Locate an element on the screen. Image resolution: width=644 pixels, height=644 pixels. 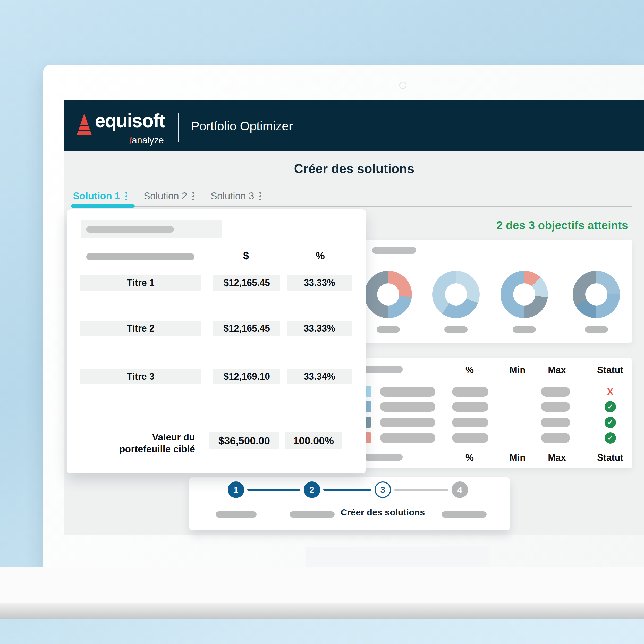
status-icon: X is located at coordinates (610, 392).